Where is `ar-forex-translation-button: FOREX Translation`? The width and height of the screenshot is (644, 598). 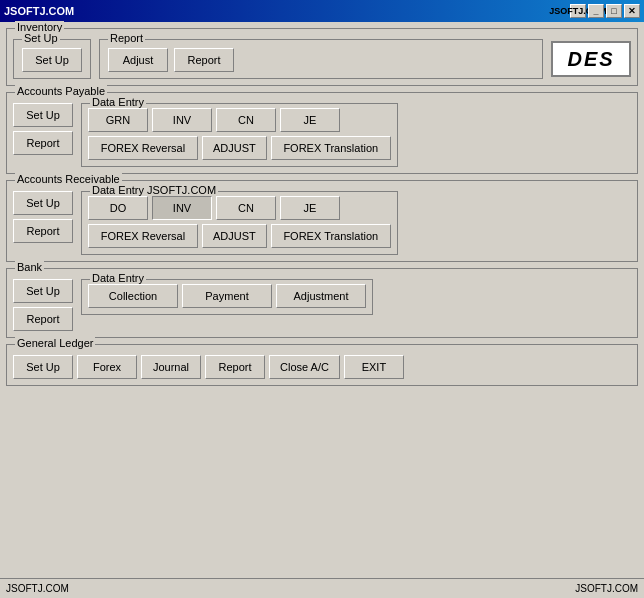
ar-forex-translation-button: FOREX Translation is located at coordinates (331, 236).